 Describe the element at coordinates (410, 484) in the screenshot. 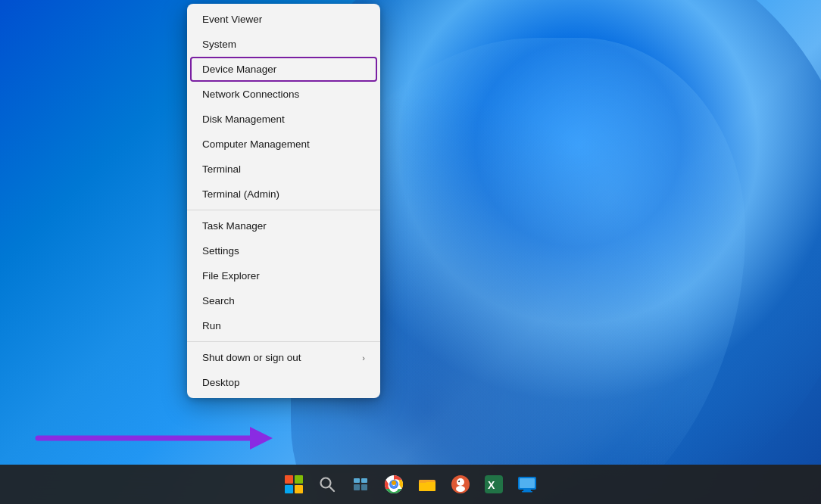

I see `taskbar: X` at that location.